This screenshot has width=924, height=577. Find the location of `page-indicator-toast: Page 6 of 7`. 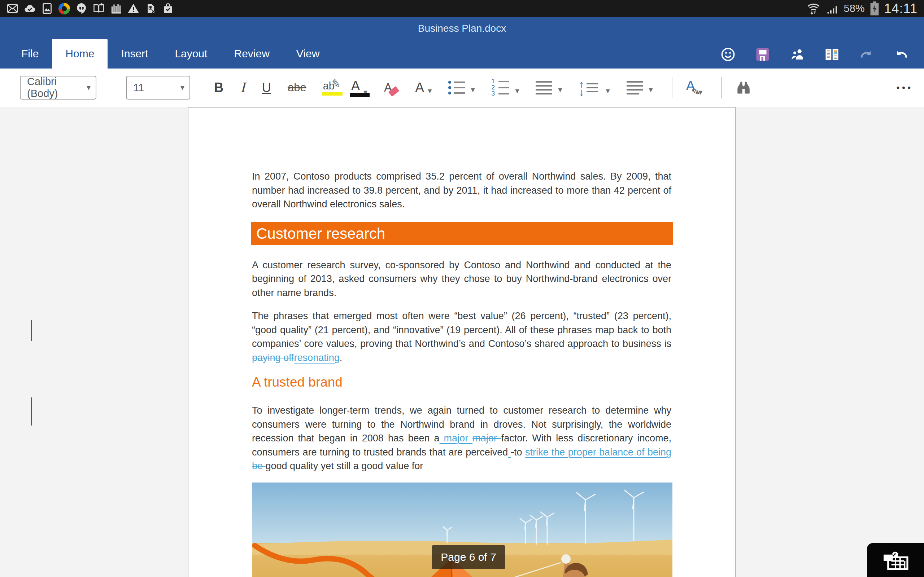

page-indicator-toast: Page 6 of 7 is located at coordinates (468, 557).